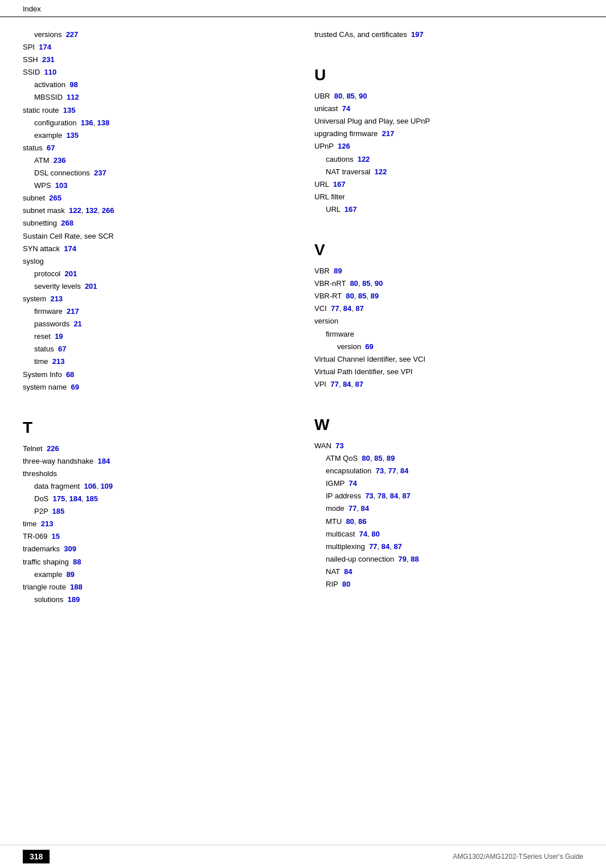 The height and width of the screenshot is (868, 606). I want to click on entry-vci: VCI 77, 84, 87, so click(449, 309).